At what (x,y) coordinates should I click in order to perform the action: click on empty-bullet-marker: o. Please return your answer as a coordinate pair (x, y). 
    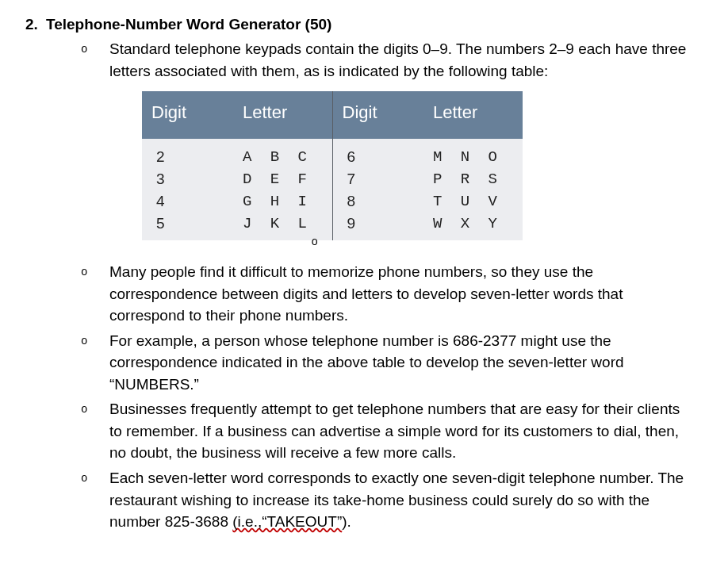
    Looking at the image, I should click on (310, 242).